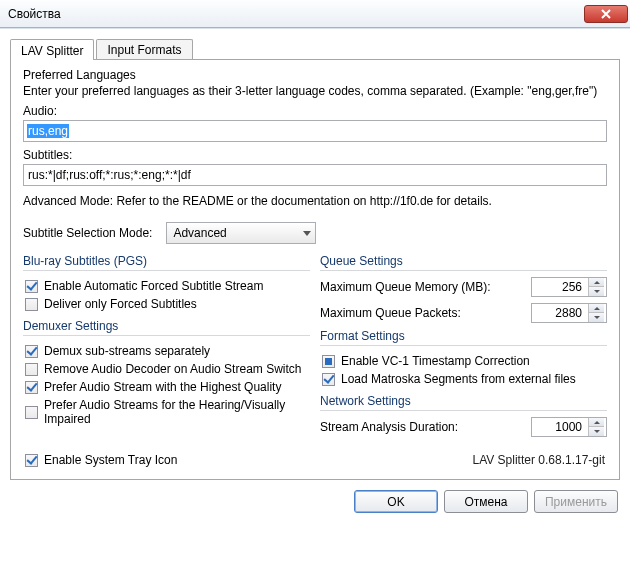  What do you see at coordinates (464, 336) in the screenshot?
I see `format-caption: Format Settings` at bounding box center [464, 336].